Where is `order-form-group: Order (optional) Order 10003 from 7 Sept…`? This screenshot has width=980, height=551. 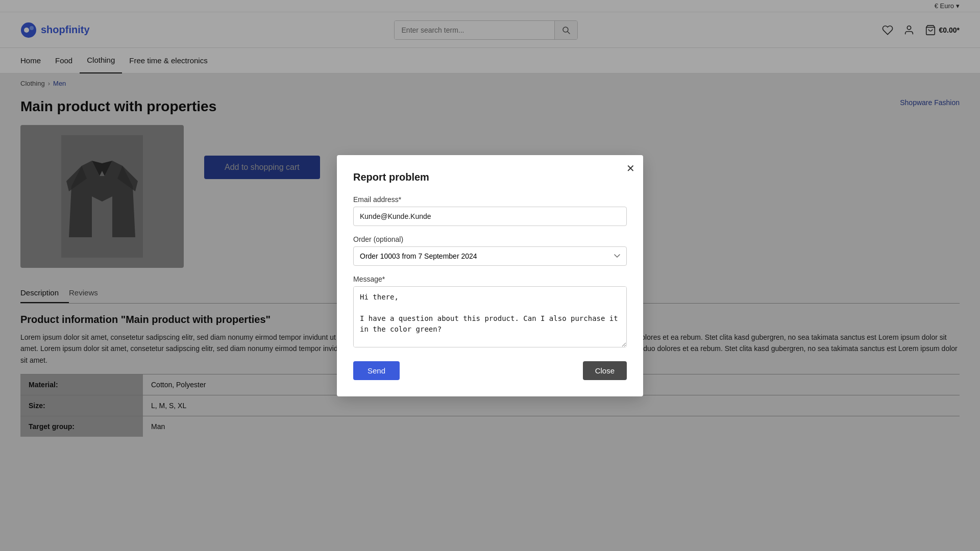 order-form-group: Order (optional) Order 10003 from 7 Sept… is located at coordinates (490, 251).